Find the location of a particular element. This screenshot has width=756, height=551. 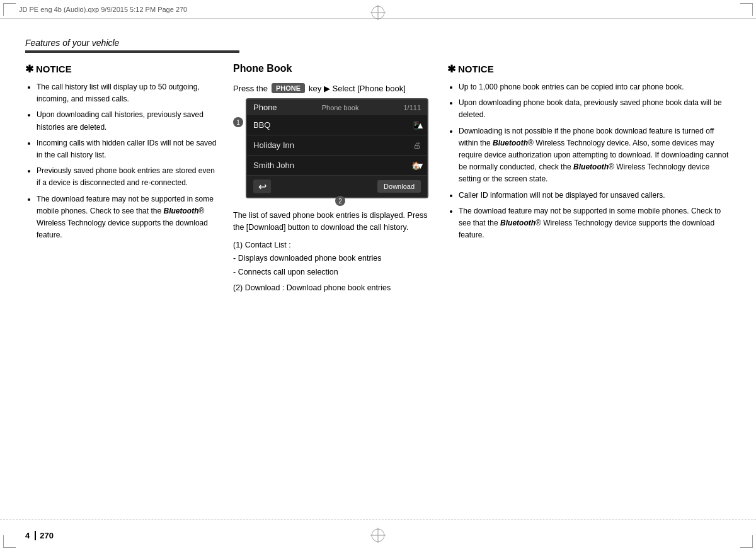

header-text: JD PE eng 4b (Audio).qxp 9/9/2015 5:12 P… is located at coordinates (103, 9).